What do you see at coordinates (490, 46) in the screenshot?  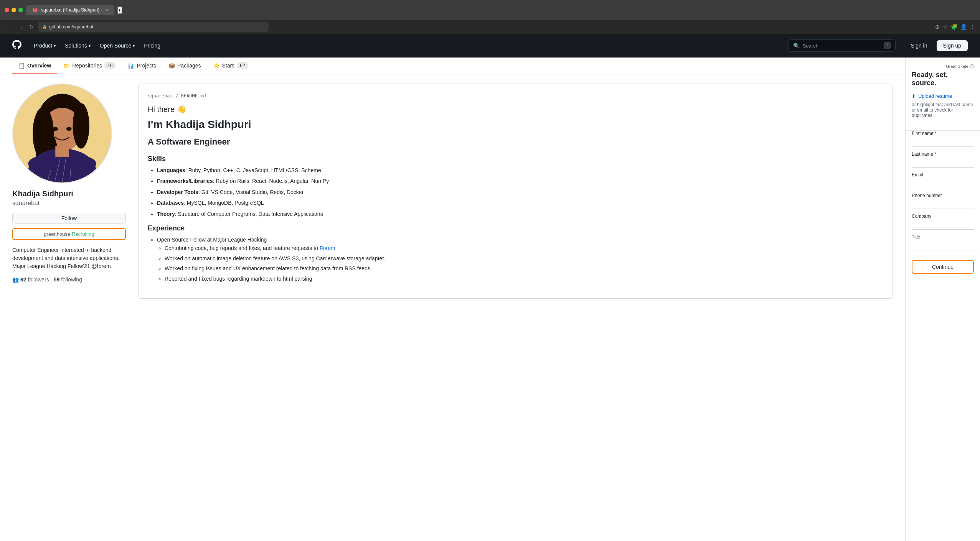 I see `github-navbar: Product ▾ Solutions ▾ Open Source ▾ Pric…` at bounding box center [490, 46].